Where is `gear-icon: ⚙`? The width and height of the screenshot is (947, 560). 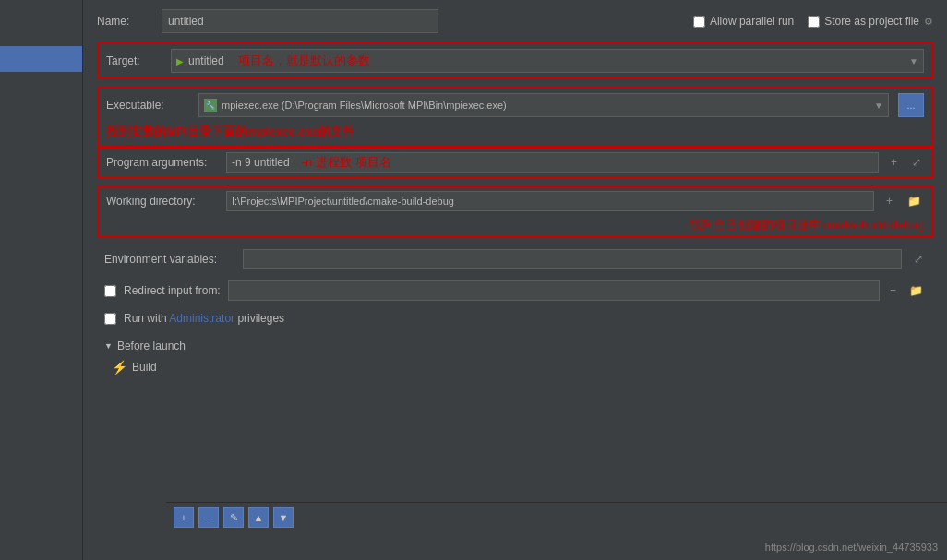
gear-icon: ⚙ is located at coordinates (929, 22).